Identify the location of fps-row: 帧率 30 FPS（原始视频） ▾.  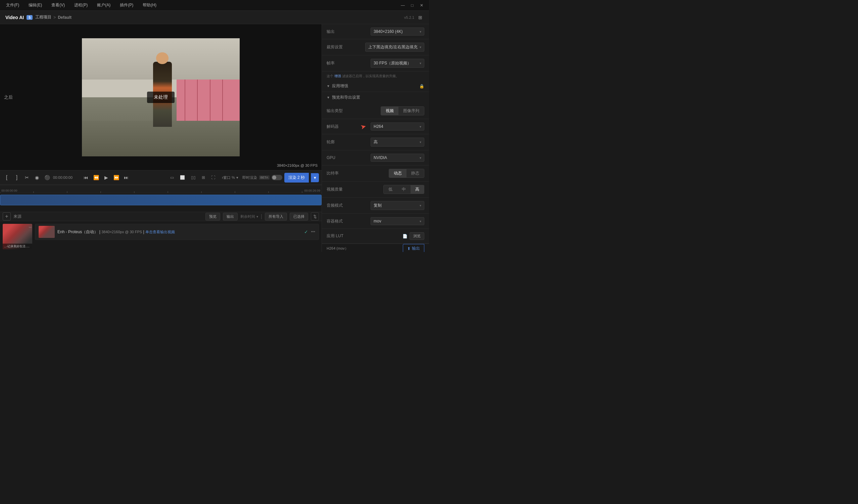
(375, 63).